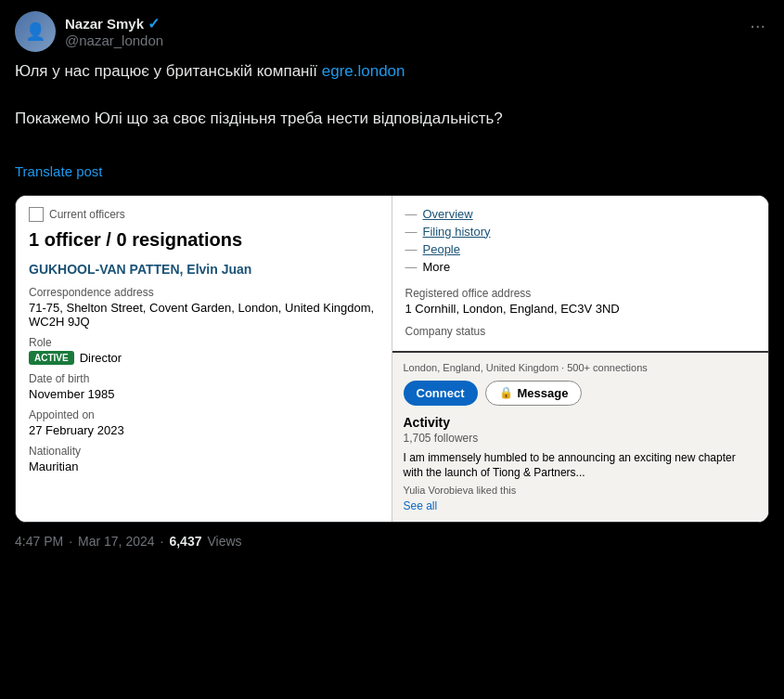 The height and width of the screenshot is (699, 784). Describe the element at coordinates (35, 32) in the screenshot. I see `avatar-image: 👤` at that location.